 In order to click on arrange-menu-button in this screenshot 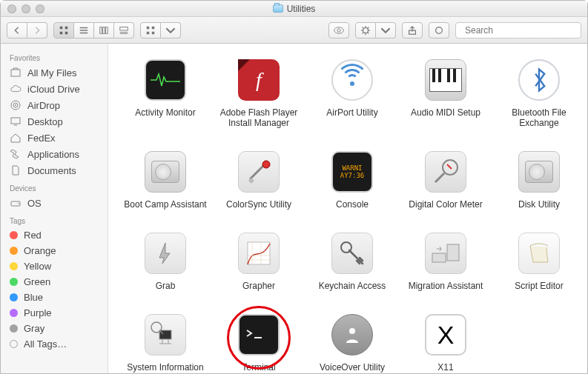, I will do `click(171, 30)`.